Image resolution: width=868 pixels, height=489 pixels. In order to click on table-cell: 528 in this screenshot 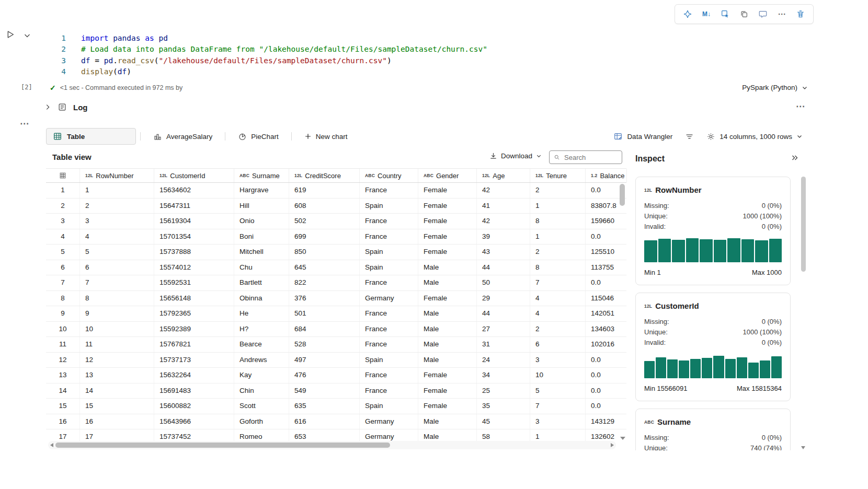, I will do `click(324, 345)`.